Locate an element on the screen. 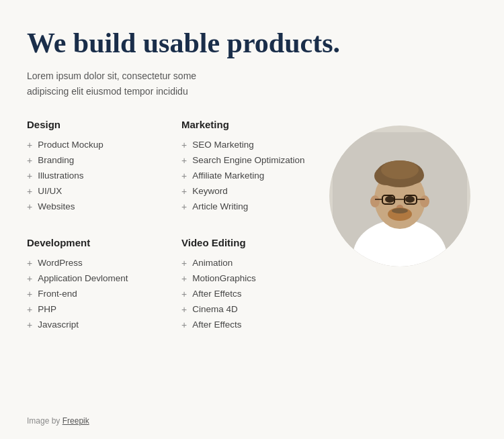 This screenshot has width=504, height=439. person-image is located at coordinates (400, 196).